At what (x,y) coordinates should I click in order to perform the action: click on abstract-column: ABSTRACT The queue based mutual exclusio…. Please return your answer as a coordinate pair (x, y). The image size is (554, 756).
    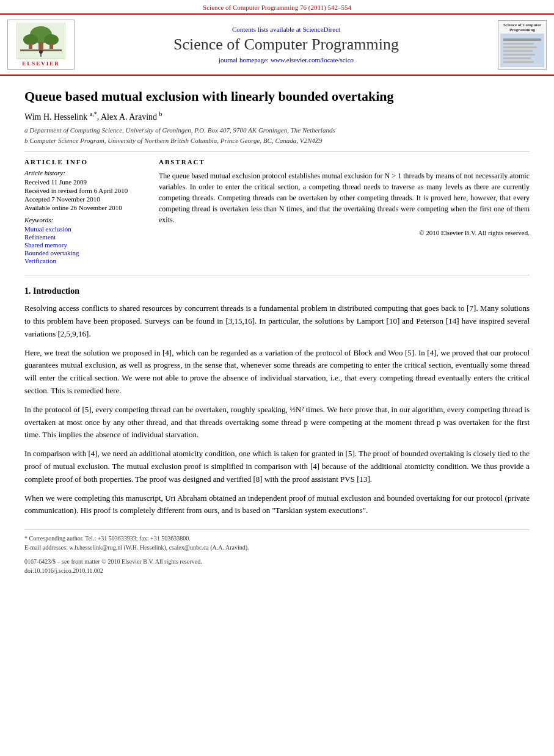
    Looking at the image, I should click on (344, 211).